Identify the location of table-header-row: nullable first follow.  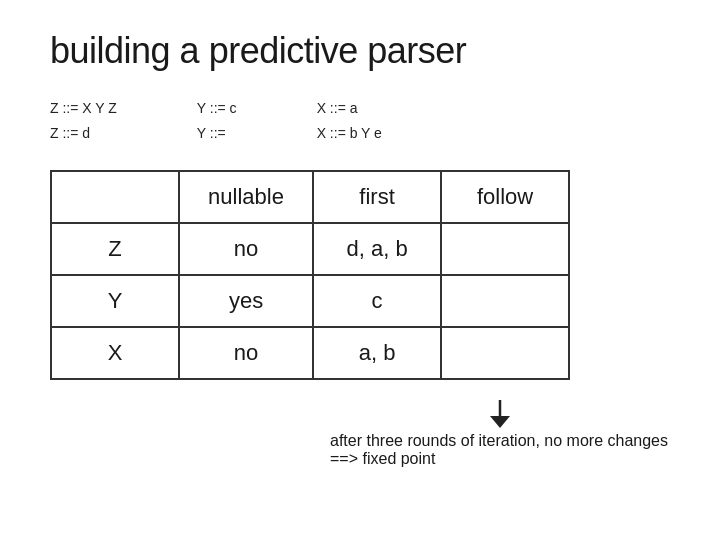
(310, 197).